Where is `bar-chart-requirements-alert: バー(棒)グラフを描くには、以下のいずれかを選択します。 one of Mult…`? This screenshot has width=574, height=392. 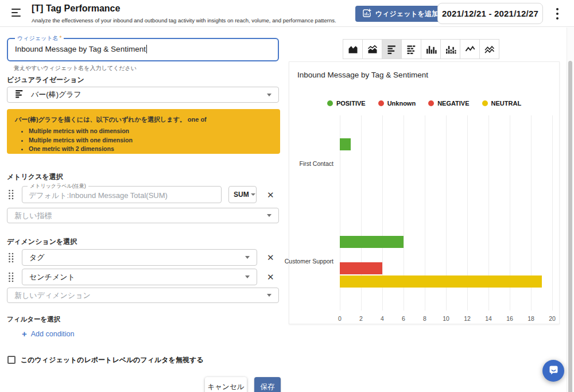 bar-chart-requirements-alert: バー(棒)グラフを描くには、以下のいずれかを選択します。 one of Mult… is located at coordinates (144, 131).